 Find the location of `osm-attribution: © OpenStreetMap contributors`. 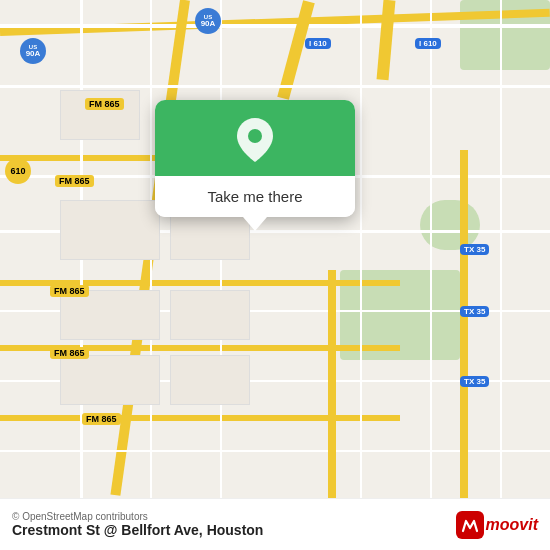

osm-attribution: © OpenStreetMap contributors is located at coordinates (138, 516).